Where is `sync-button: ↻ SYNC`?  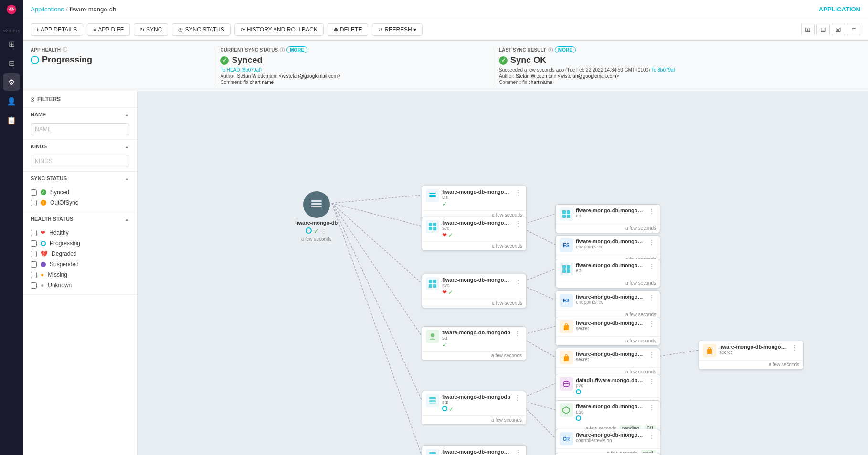
sync-button: ↻ SYNC is located at coordinates (151, 30).